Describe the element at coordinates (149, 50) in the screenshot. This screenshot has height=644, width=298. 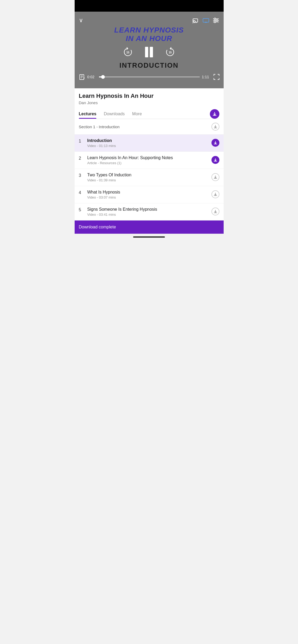
I see `video-player: ∨ LEA` at that location.